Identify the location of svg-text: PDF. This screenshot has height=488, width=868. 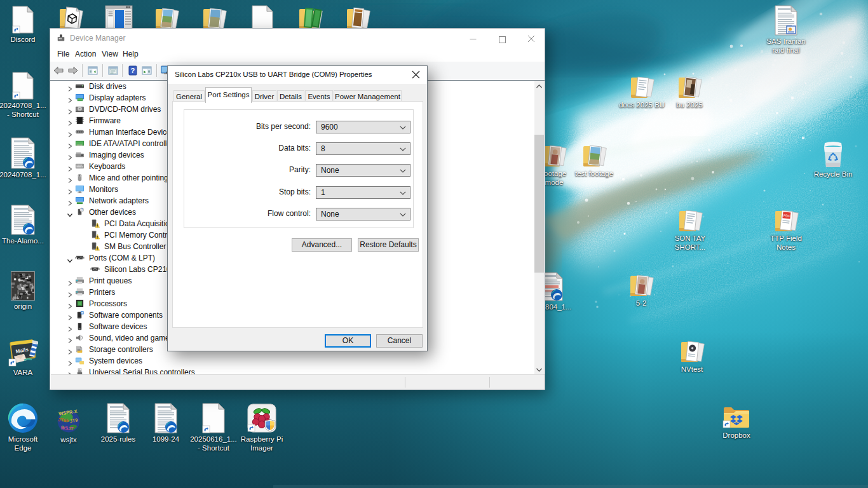
(787, 216).